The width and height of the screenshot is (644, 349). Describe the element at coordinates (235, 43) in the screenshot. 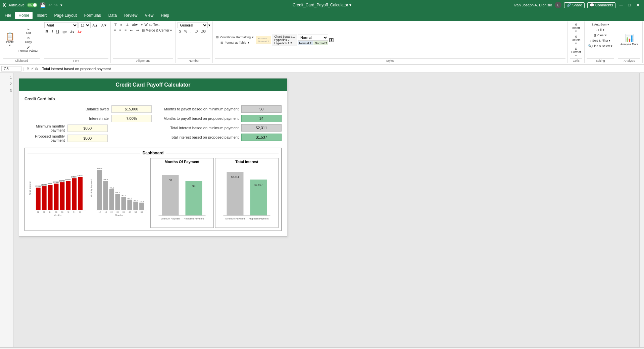

I see `format-table-btn: ⊞ Format as Table ▾` at that location.